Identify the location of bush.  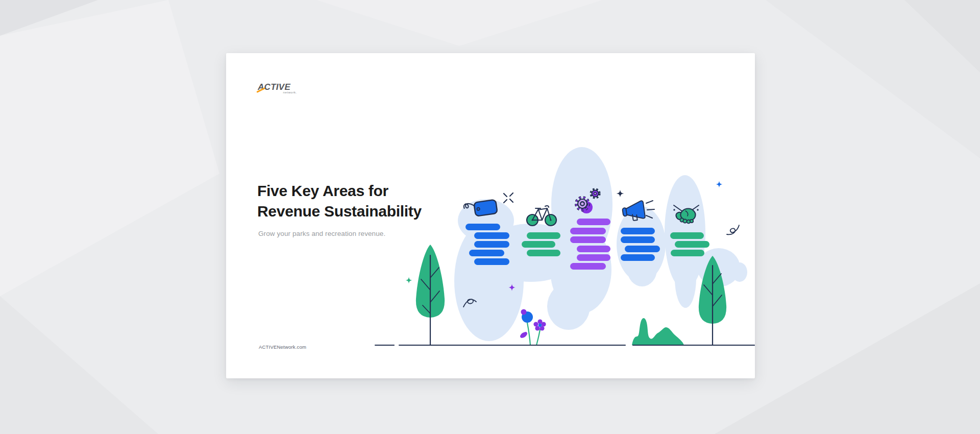
(658, 332).